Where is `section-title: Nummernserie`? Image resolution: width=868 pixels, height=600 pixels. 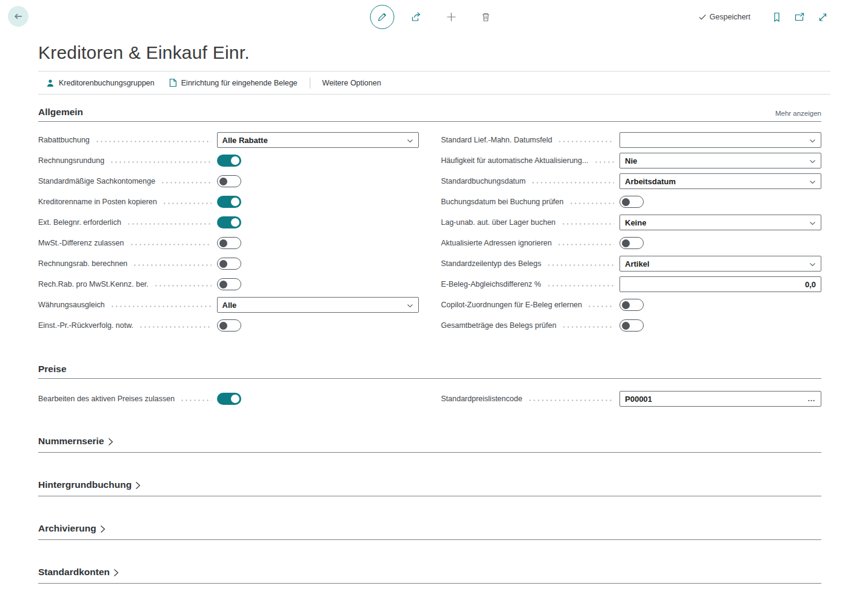 section-title: Nummernserie is located at coordinates (72, 441).